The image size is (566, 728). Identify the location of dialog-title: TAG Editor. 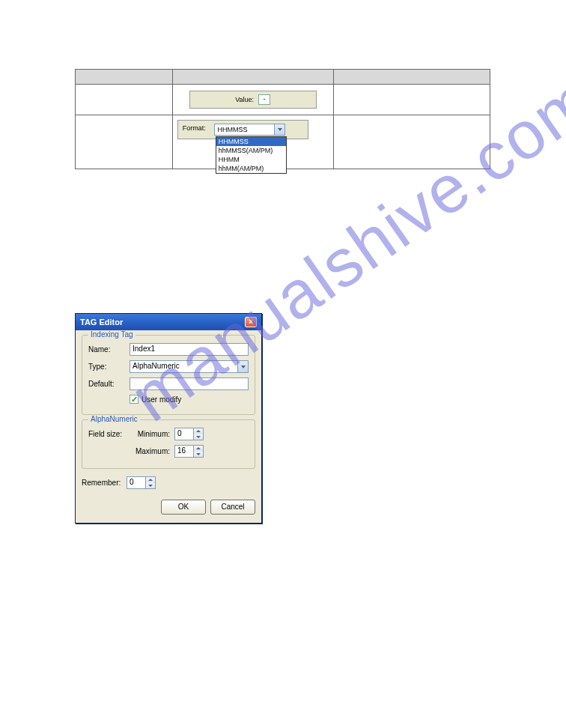
(102, 322).